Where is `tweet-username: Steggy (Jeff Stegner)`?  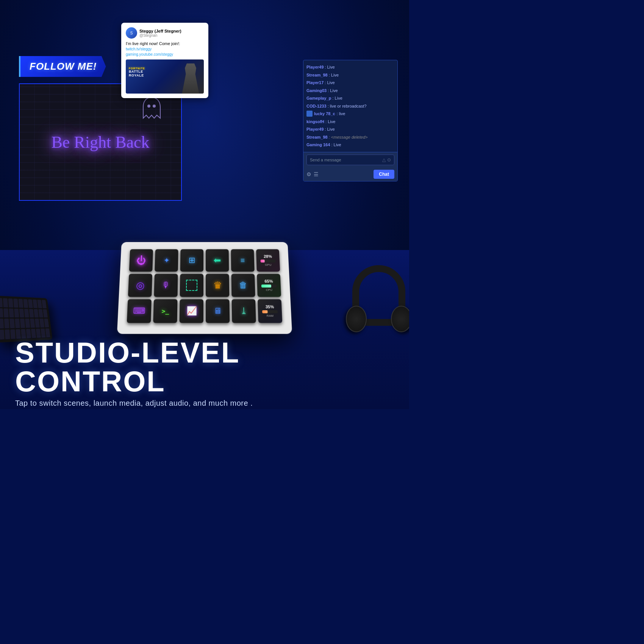 tweet-username: Steggy (Jeff Stegner) is located at coordinates (161, 31).